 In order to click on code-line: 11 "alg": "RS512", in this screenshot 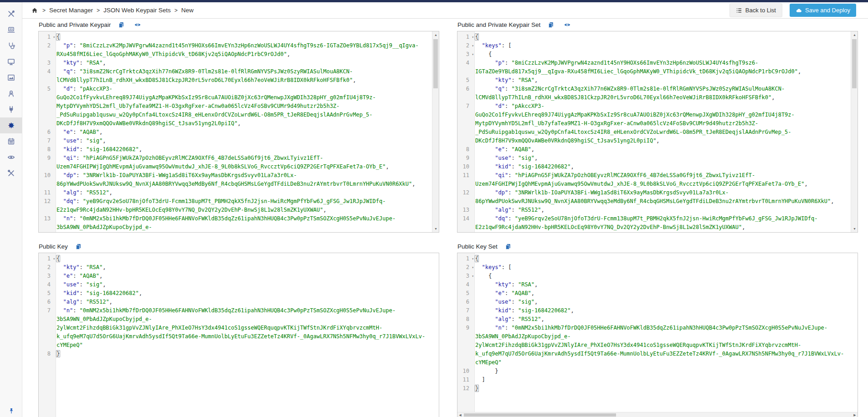, I will do `click(239, 193)`.